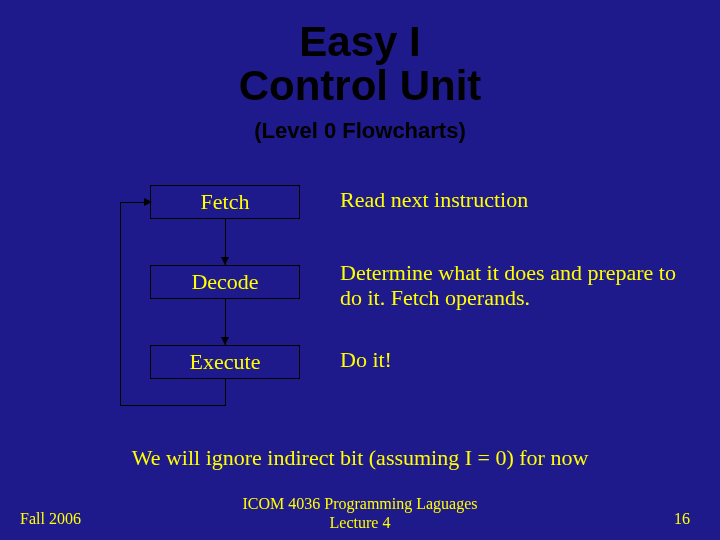 Image resolution: width=720 pixels, height=540 pixels. What do you see at coordinates (510, 200) in the screenshot?
I see `step-desc-fetch: Read next instruction` at bounding box center [510, 200].